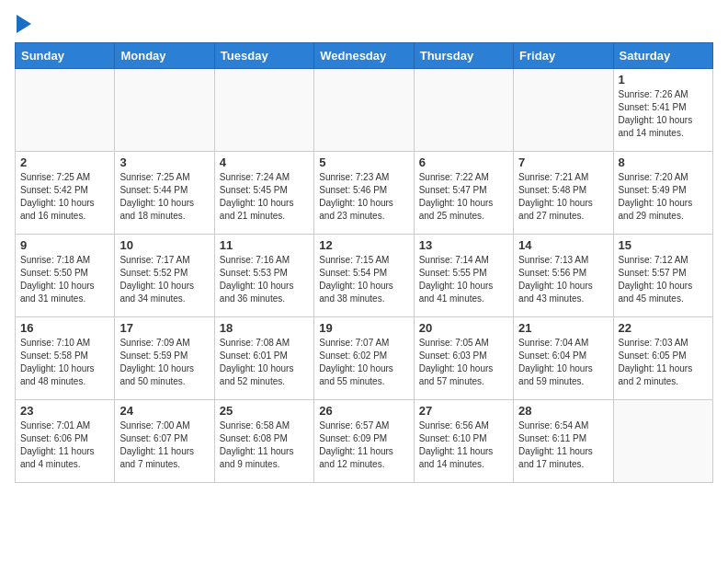 Image resolution: width=728 pixels, height=563 pixels. What do you see at coordinates (364, 280) in the screenshot?
I see `day-info: Sunrise: 7:15 AM Sunset: 5:54 PM Dayligh…` at bounding box center [364, 280].